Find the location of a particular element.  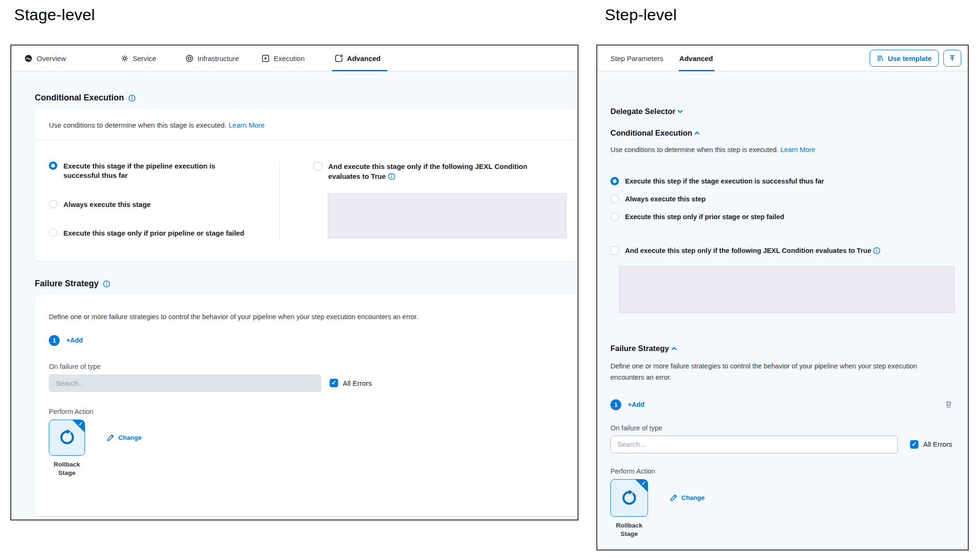

use-template-button: Use template is located at coordinates (904, 58).